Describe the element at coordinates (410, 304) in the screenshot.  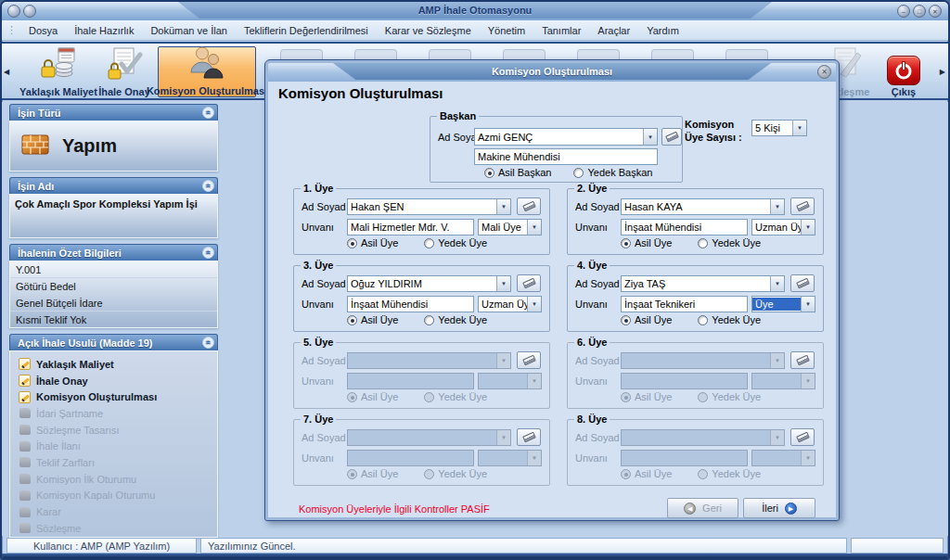
I see `member-title-input: İnşaat Mühendisi` at that location.